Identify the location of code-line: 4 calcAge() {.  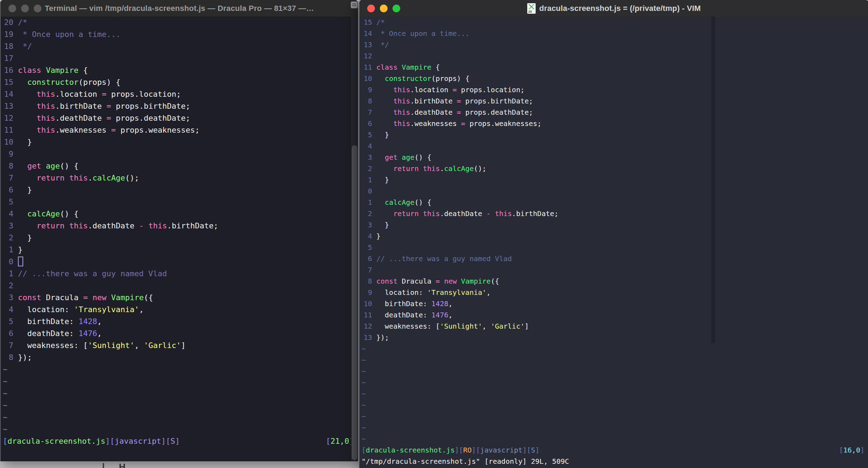
(179, 214).